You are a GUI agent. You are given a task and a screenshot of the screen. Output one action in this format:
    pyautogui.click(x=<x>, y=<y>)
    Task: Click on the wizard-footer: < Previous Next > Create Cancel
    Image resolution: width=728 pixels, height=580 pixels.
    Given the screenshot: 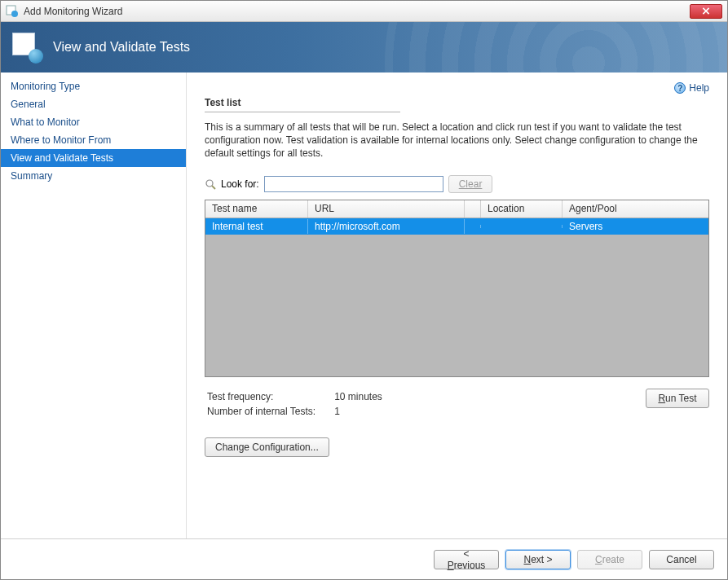 What is the action you would take?
    pyautogui.click(x=364, y=559)
    